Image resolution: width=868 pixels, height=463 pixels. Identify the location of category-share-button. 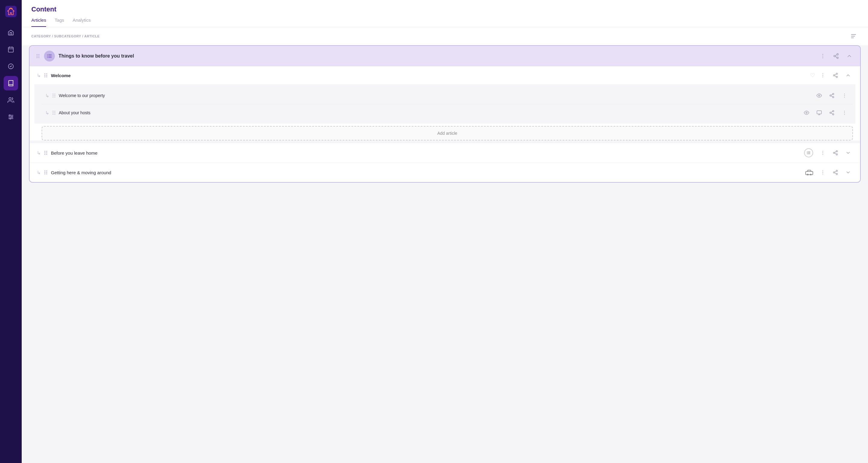
(836, 56).